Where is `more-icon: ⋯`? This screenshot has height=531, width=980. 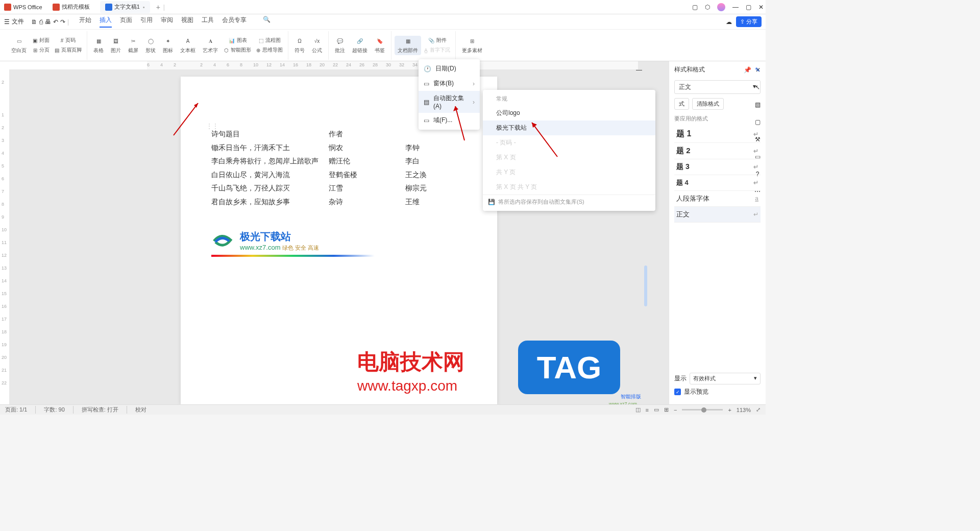
more-icon: ⋯ is located at coordinates (757, 191).